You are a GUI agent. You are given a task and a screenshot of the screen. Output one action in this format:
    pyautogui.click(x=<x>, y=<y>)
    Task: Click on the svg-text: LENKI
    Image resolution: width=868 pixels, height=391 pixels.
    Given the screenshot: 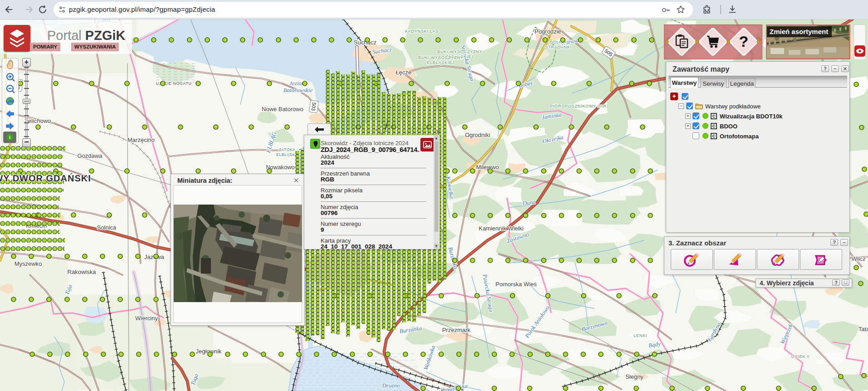 What is the action you would take?
    pyautogui.click(x=640, y=336)
    